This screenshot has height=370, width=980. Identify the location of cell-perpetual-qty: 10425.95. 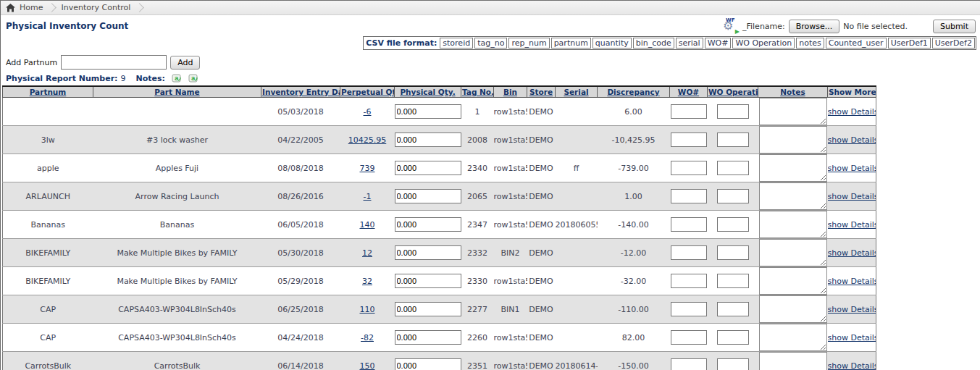
(368, 140).